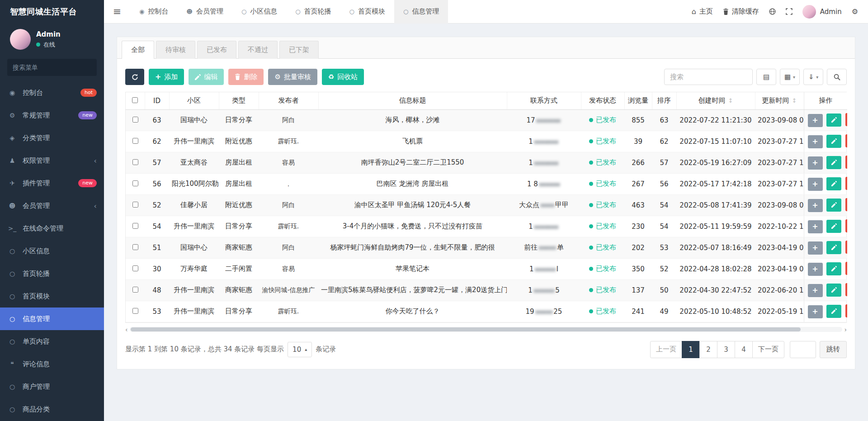 Image resolution: width=868 pixels, height=421 pixels. I want to click on batch-audit-button: ⚙ 批量审核, so click(292, 77).